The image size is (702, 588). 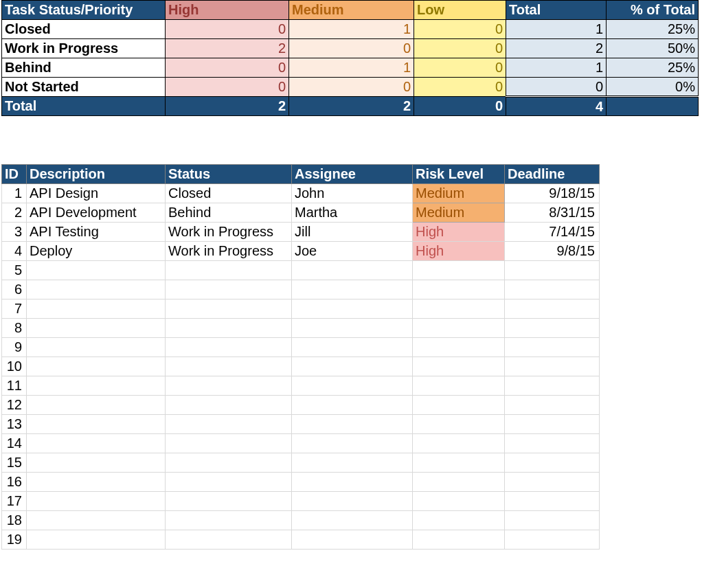 What do you see at coordinates (653, 87) in the screenshot?
I see `cell-pct: 0%` at bounding box center [653, 87].